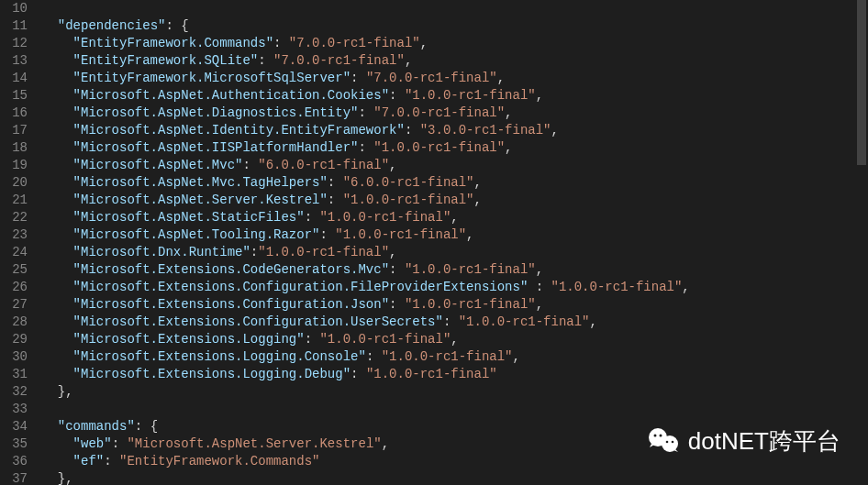  I want to click on code-line: "Microsoft.Extensions.Logging.Debug": "1…, so click(455, 374).